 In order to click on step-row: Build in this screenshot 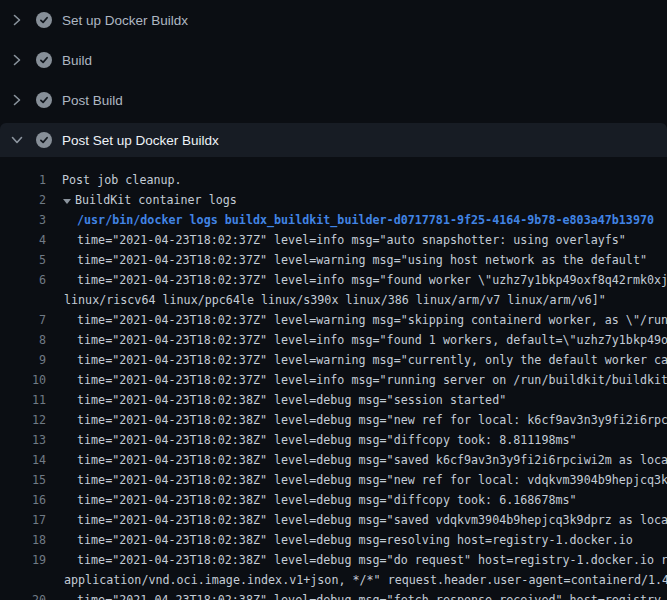, I will do `click(334, 60)`.